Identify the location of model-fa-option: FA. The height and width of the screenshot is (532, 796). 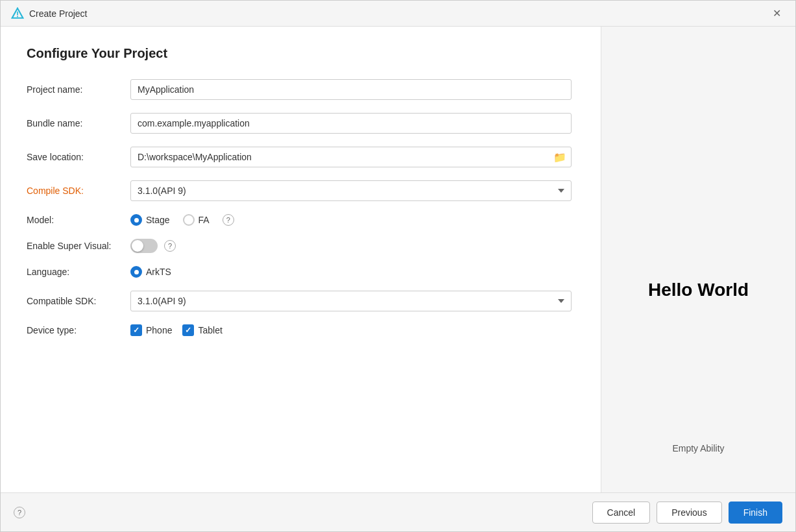
(196, 220).